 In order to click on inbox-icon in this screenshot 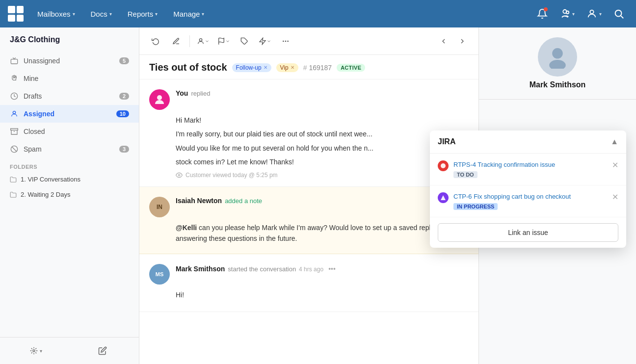, I will do `click(14, 61)`.